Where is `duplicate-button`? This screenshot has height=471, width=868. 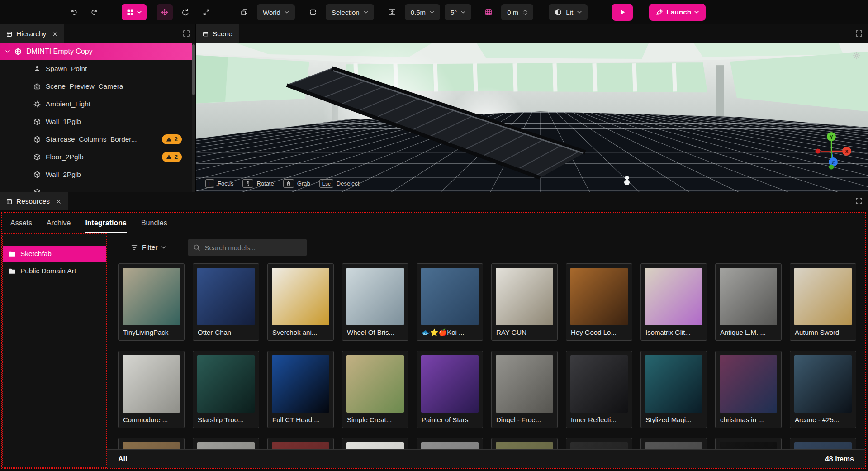 duplicate-button is located at coordinates (244, 12).